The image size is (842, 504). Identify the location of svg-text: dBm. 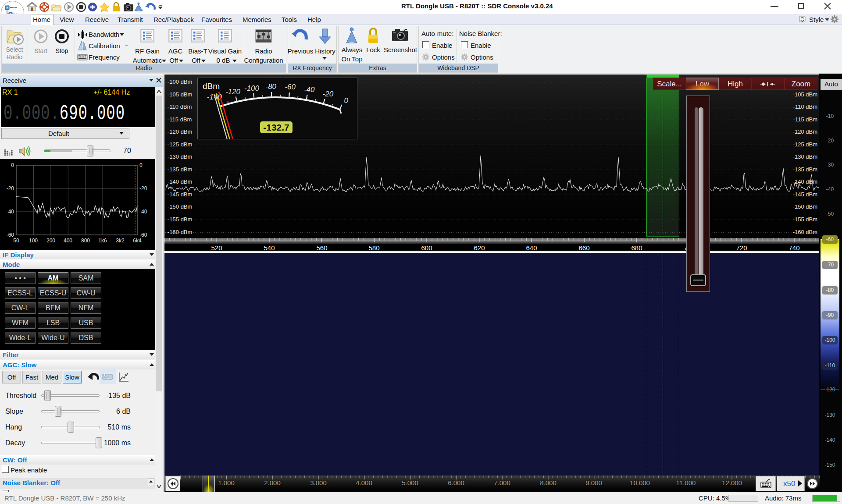
(211, 86).